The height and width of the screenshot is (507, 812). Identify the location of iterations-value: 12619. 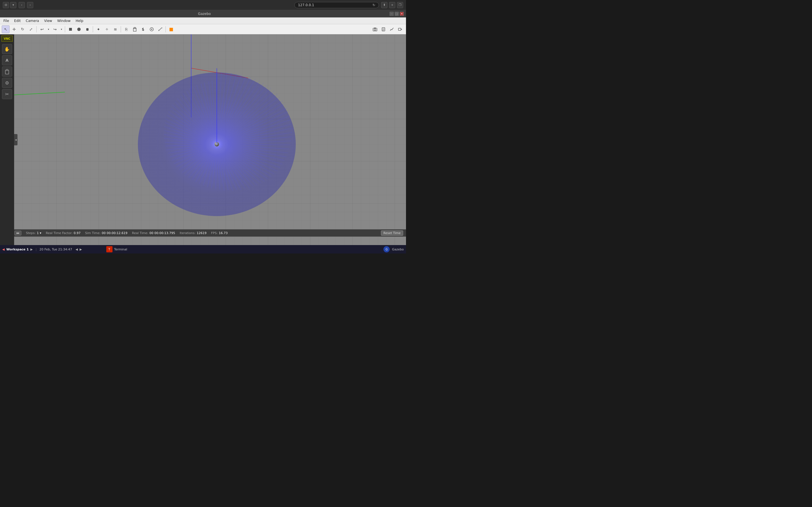
(201, 233).